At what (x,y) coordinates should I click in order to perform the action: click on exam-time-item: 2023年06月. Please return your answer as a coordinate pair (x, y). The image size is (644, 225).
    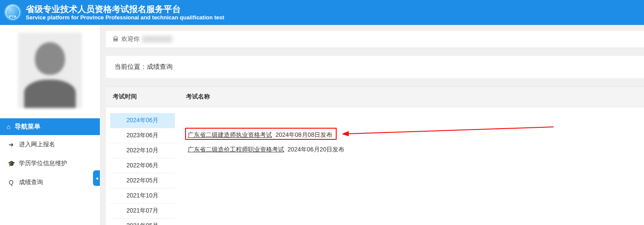
    Looking at the image, I should click on (142, 136).